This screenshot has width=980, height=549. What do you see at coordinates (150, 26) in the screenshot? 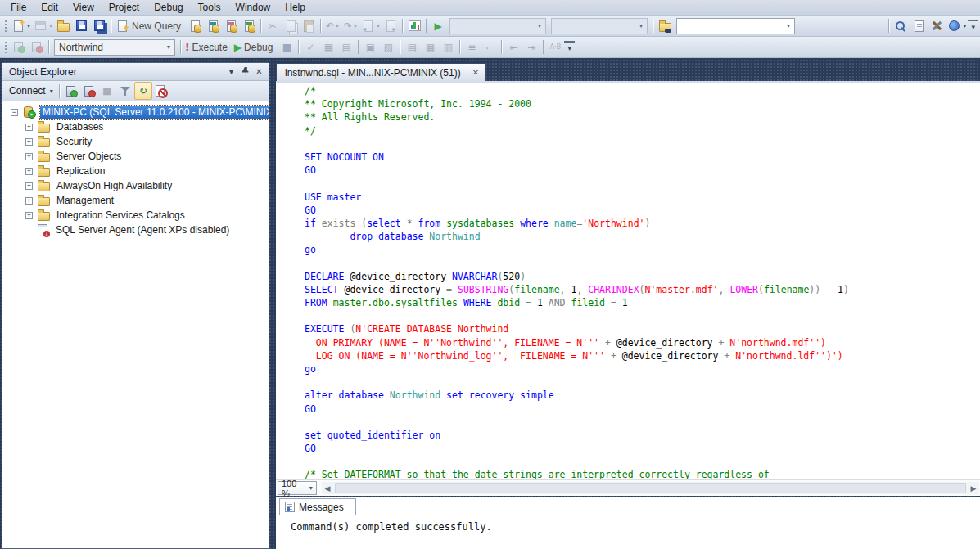
I see `new-query-button: New Query` at bounding box center [150, 26].